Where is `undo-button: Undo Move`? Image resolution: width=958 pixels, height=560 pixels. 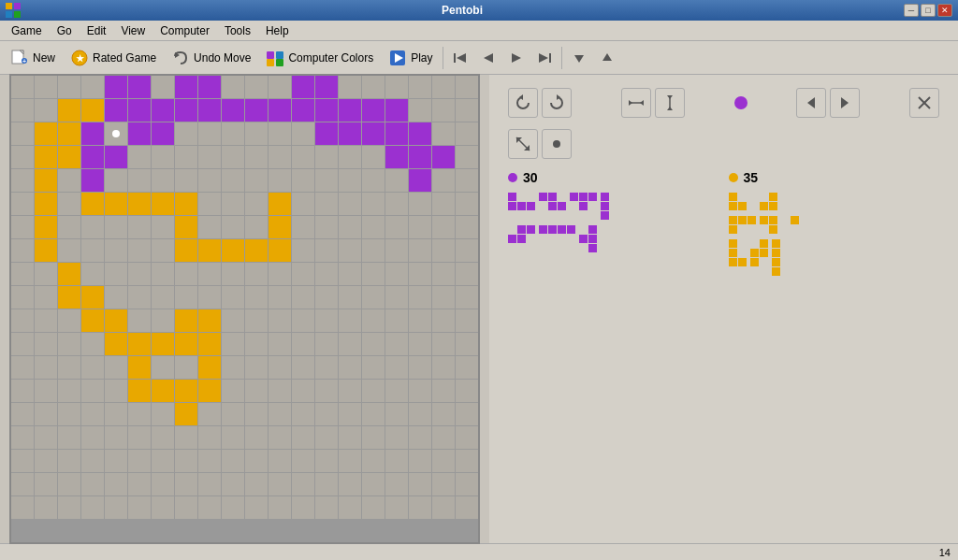 undo-button: Undo Move is located at coordinates (211, 58).